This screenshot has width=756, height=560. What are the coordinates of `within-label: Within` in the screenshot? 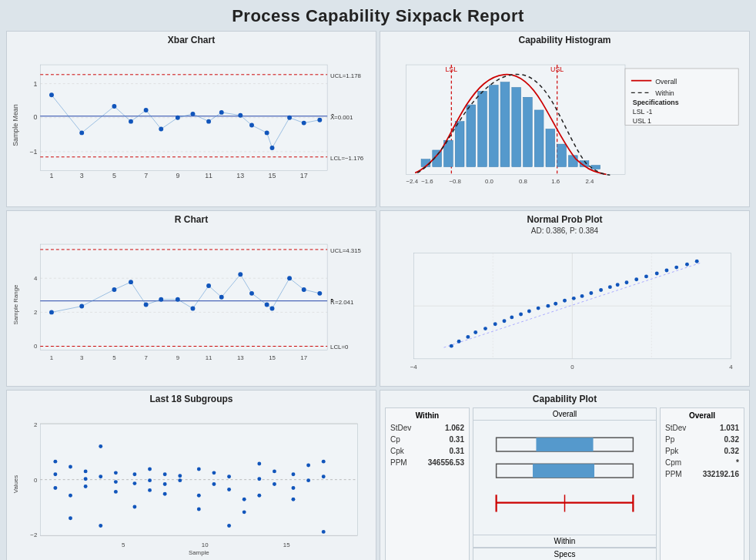 It's located at (565, 541).